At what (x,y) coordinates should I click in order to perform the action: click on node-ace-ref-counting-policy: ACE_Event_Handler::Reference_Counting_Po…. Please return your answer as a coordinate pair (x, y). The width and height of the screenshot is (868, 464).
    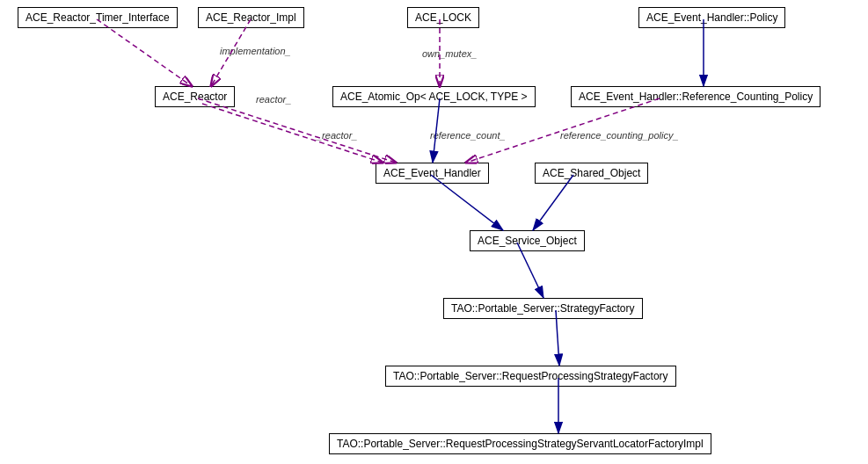
    Looking at the image, I should click on (696, 97).